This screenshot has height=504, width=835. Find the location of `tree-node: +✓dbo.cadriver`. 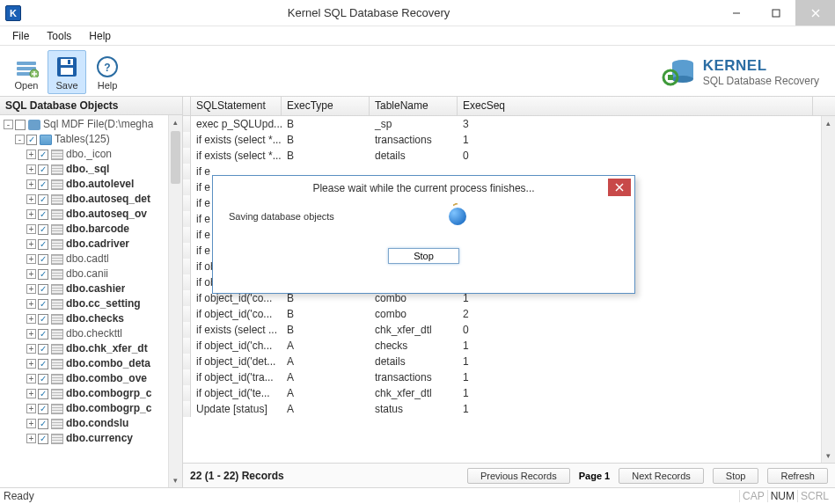

tree-node: +✓dbo.cadriver is located at coordinates (93, 245).